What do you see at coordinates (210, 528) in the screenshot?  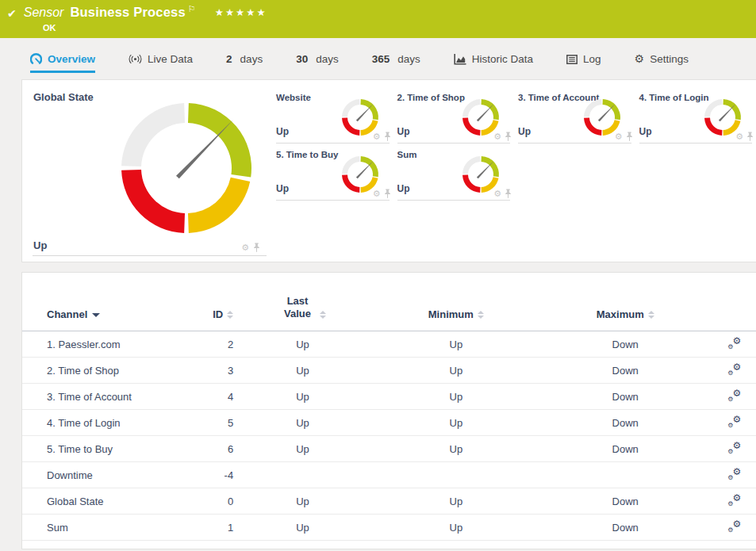 I see `channel-id: 1` at bounding box center [210, 528].